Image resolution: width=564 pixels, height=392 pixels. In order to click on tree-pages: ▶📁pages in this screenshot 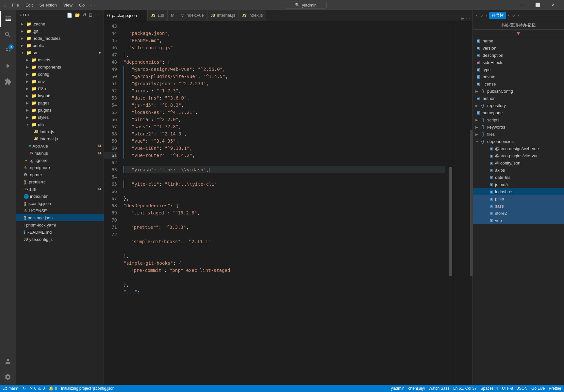, I will do `click(59, 103)`.